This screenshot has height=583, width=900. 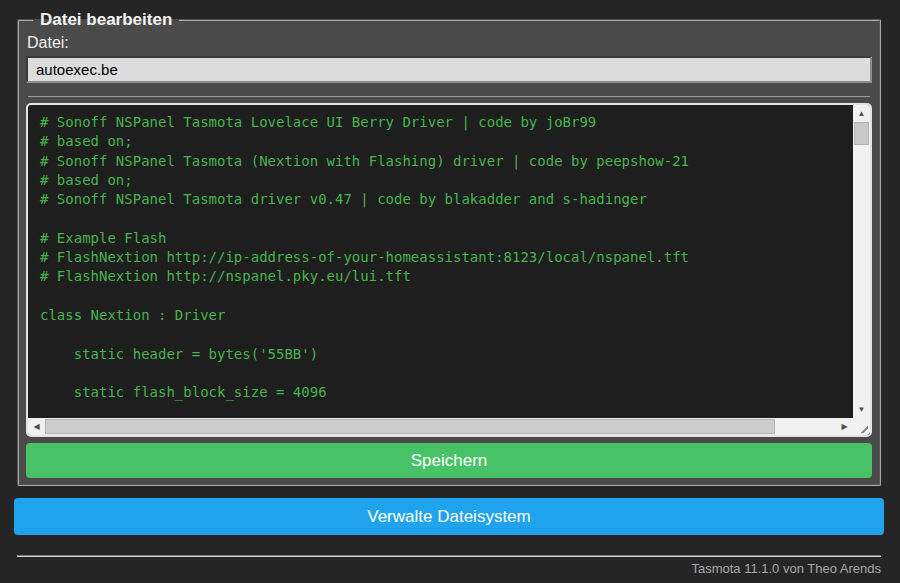 I want to click on file-name-input, so click(x=449, y=70).